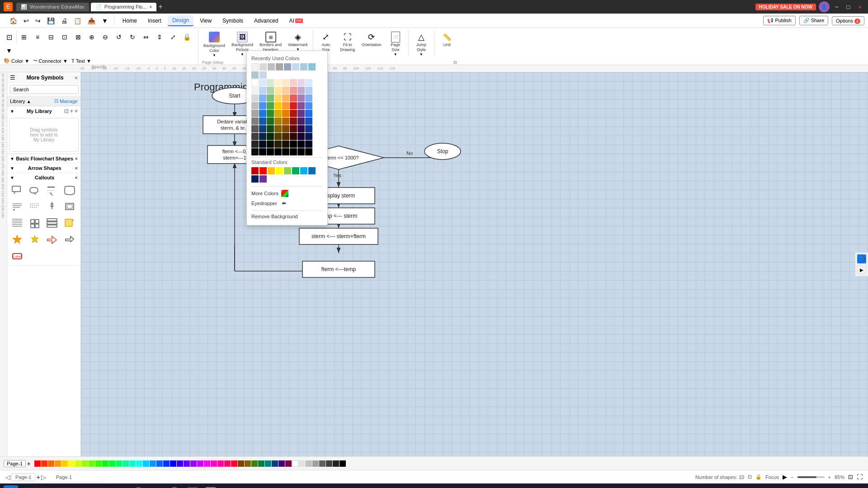 The height and width of the screenshot is (488, 868). Describe the element at coordinates (279, 171) in the screenshot. I see `std-yellow` at that location.